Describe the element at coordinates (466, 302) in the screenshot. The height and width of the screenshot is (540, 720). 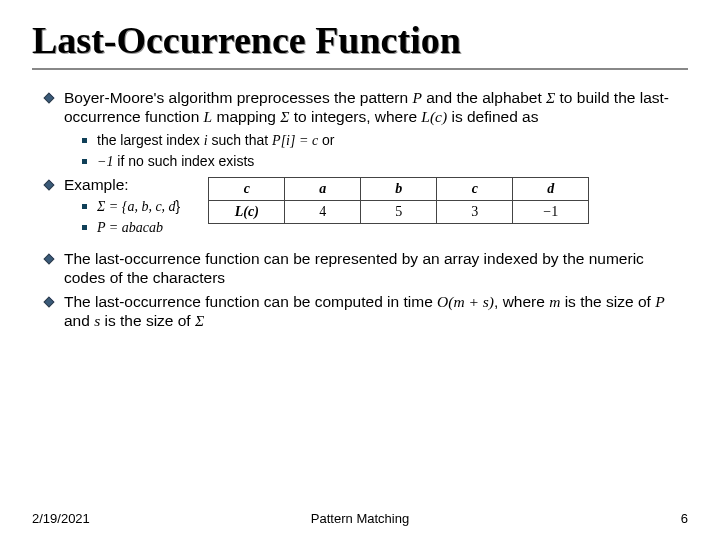
I see `sym-Oms: O(m + s)` at that location.